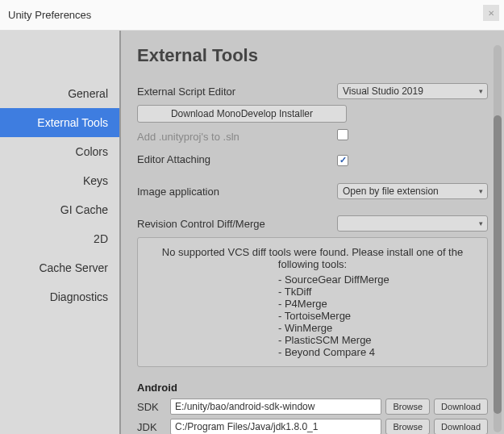 Image resolution: width=504 pixels, height=434 pixels. I want to click on download-monodevelop-button: Download MonoDevelop Installer, so click(242, 114).